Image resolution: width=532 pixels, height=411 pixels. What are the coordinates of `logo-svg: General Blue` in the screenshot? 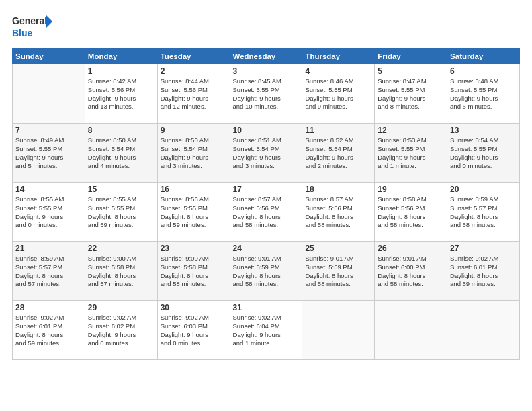 It's located at (32, 27).